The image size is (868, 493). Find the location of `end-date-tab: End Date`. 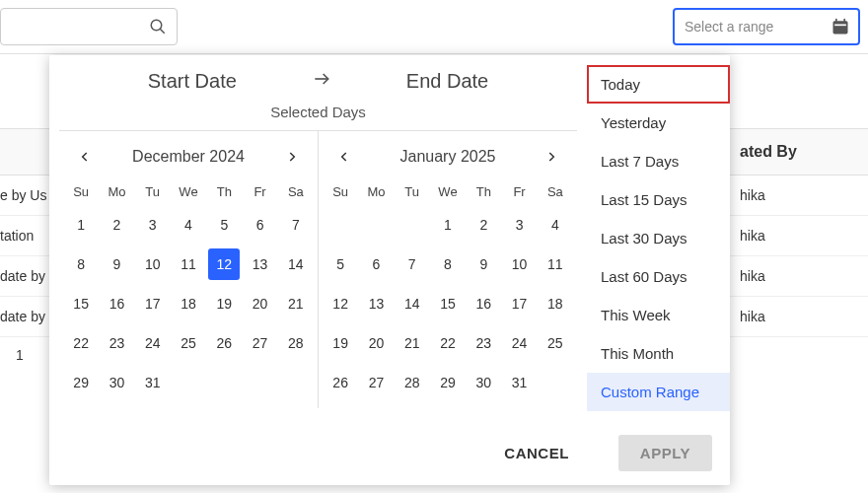

end-date-tab: End Date is located at coordinates (448, 81).